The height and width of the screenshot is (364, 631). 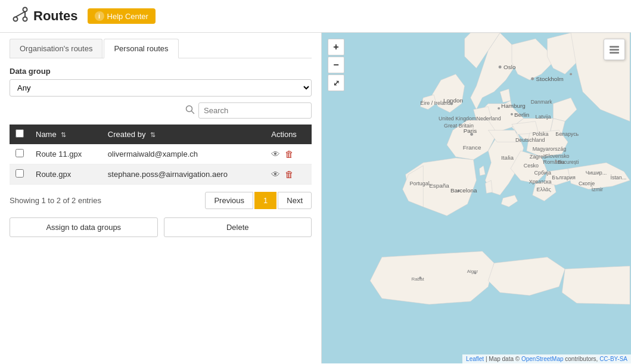 I want to click on row1-delete-icon: 🗑, so click(x=290, y=154).